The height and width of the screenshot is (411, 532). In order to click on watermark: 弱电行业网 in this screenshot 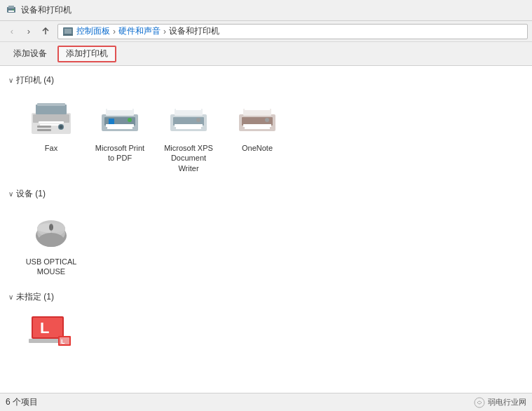, I will do `click(500, 403)`.